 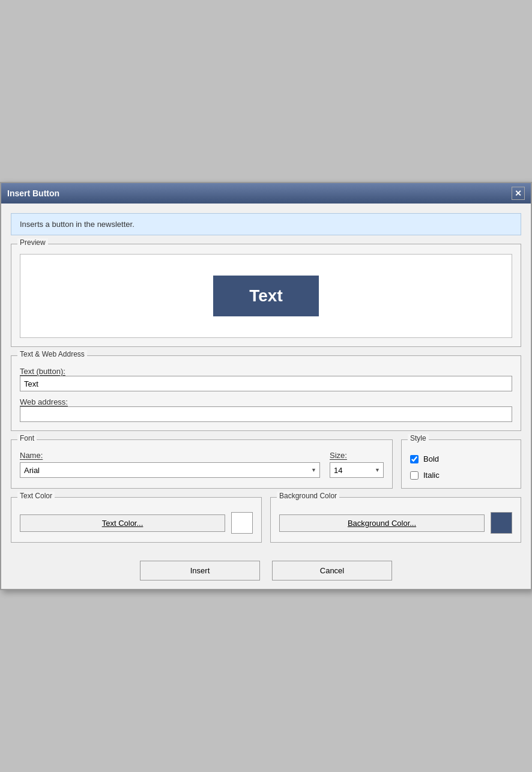 I want to click on style-section: Style Bold Italic, so click(x=461, y=464).